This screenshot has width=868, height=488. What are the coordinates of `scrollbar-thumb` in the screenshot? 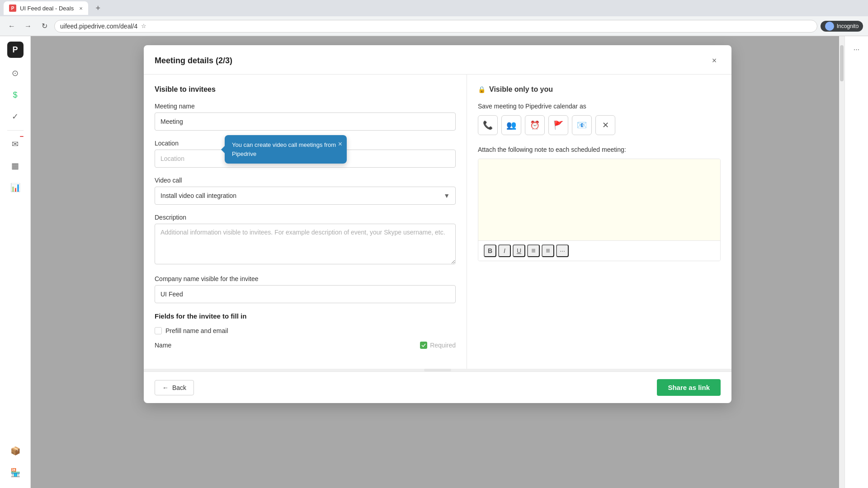 It's located at (842, 63).